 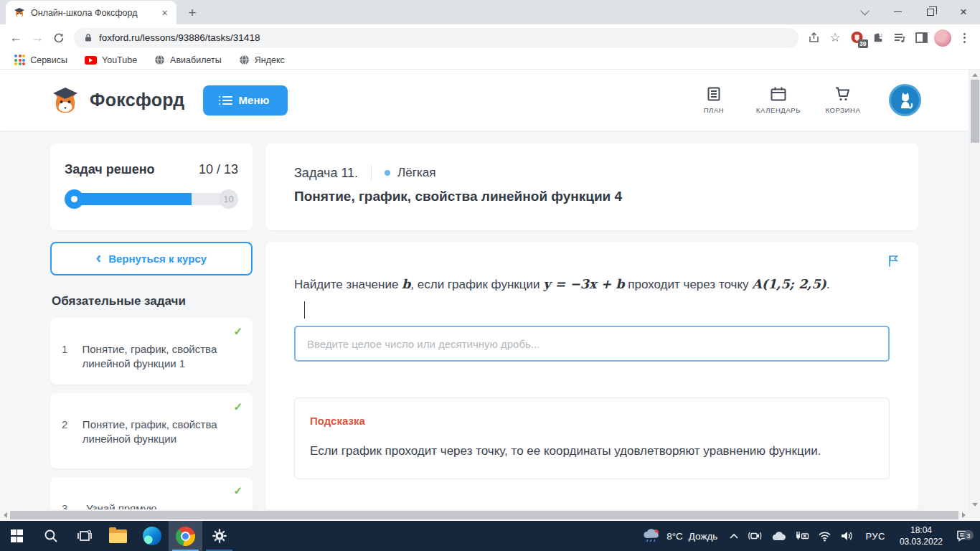 I want to click on weather-widget: 8°C Дождь, so click(x=680, y=536).